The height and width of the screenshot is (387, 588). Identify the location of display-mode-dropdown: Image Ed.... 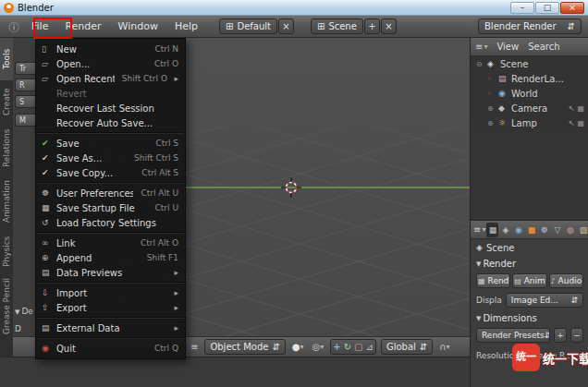
(545, 300).